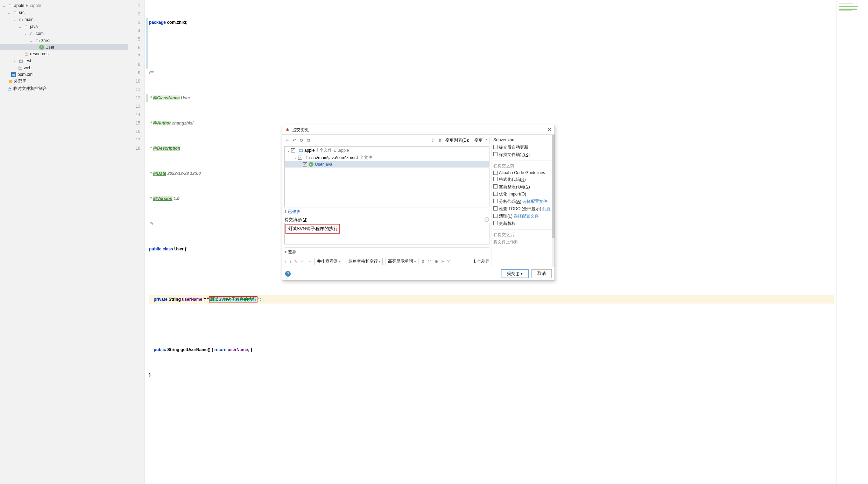 The height and width of the screenshot is (484, 868). What do you see at coordinates (64, 61) in the screenshot?
I see `tree-test: › test` at bounding box center [64, 61].